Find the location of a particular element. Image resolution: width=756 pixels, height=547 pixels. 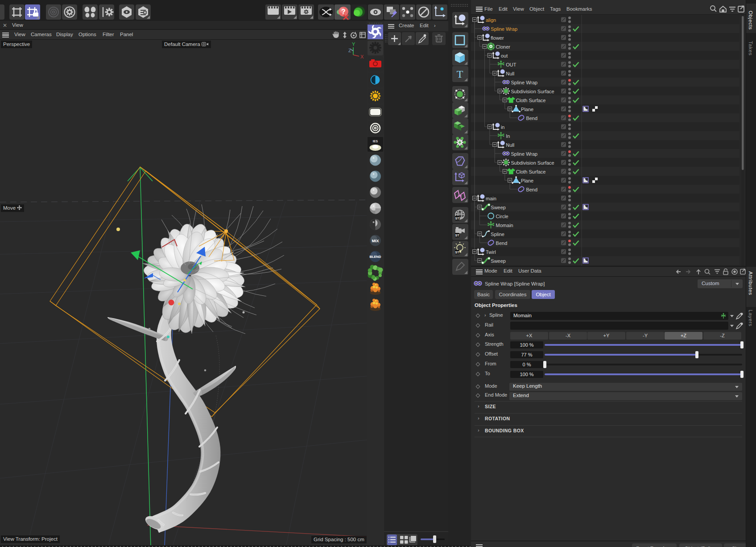

svg-text: MIX is located at coordinates (375, 241).